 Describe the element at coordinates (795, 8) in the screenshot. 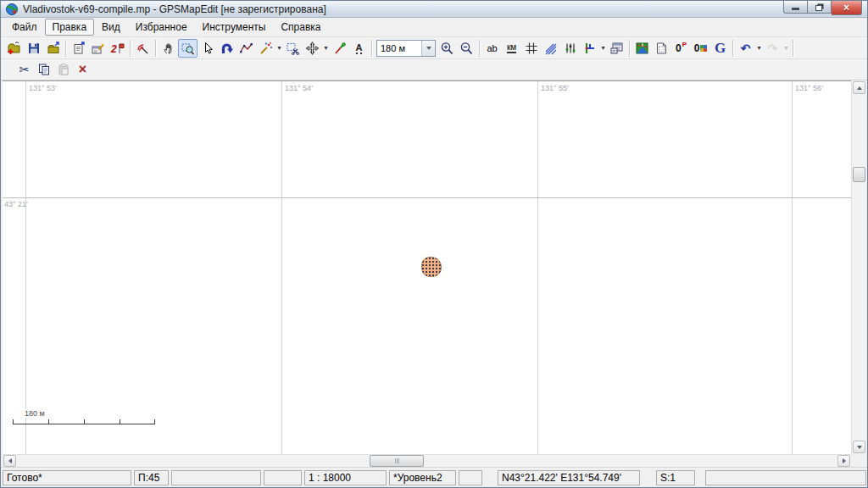

I see `minimize-icon` at that location.